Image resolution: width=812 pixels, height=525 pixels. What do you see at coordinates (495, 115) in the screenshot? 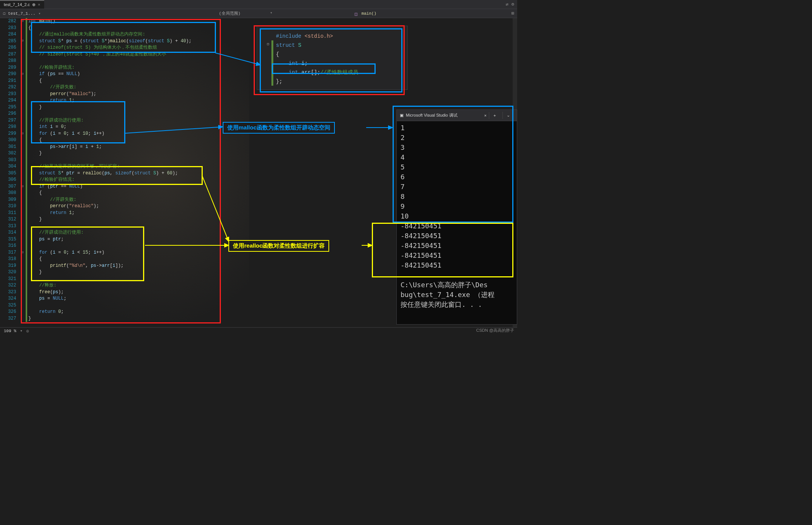
I see `console-new-tab-icon: +` at bounding box center [495, 115].